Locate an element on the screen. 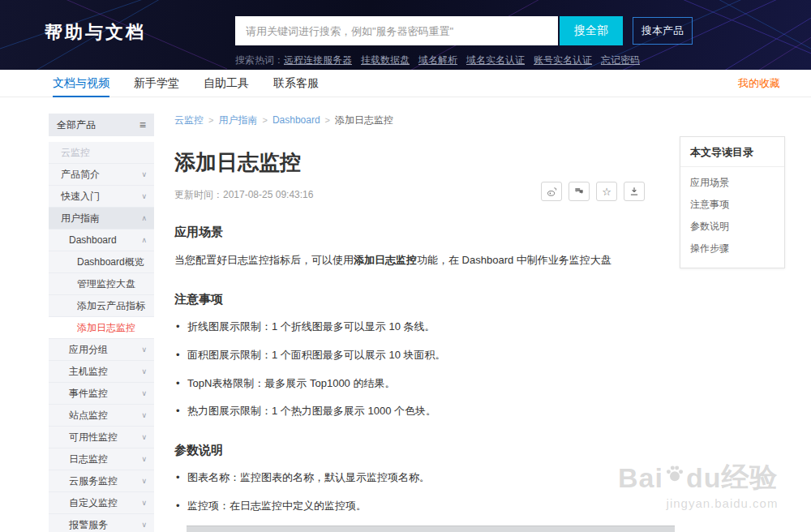  sidebar-item: 站点监控 is located at coordinates (101, 415).